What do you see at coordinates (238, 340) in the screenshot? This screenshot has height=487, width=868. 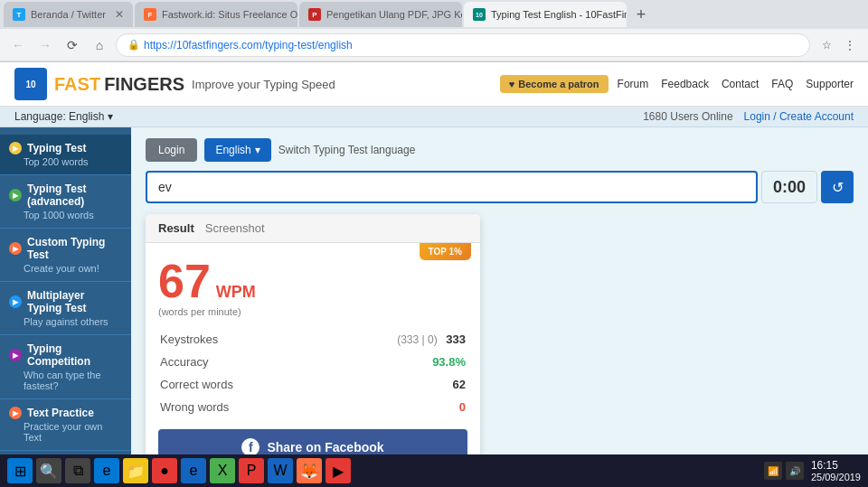 I see `keystrokes-label: Keystrokes` at bounding box center [238, 340].